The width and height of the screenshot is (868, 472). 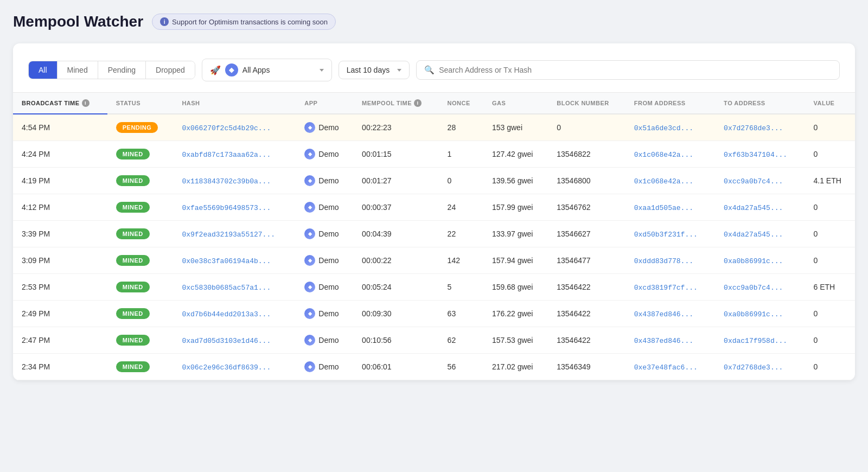 I want to click on cell-from-address: 0xaa1d505ae..., so click(x=671, y=207).